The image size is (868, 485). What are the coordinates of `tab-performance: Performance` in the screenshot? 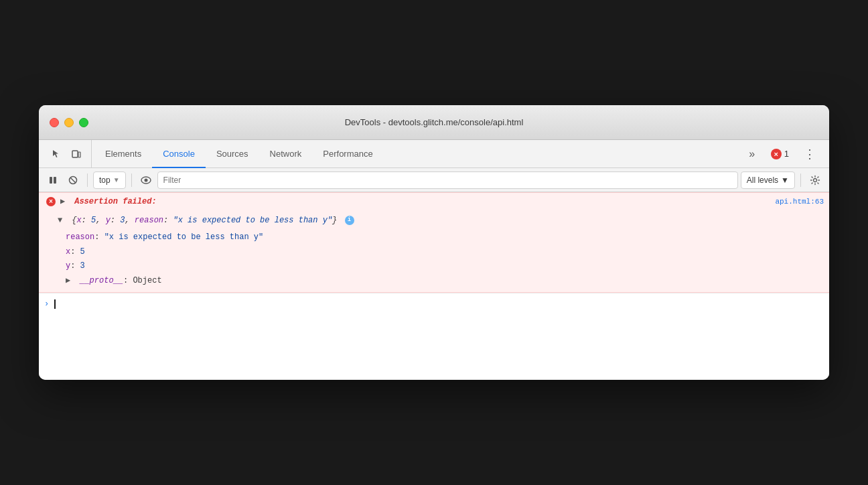 It's located at (348, 154).